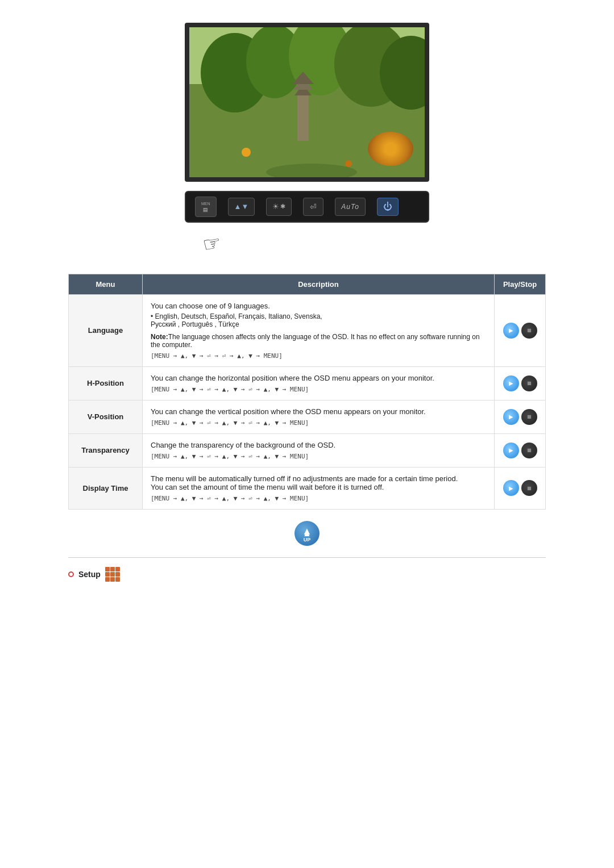 The image size is (614, 868). What do you see at coordinates (520, 488) in the screenshot?
I see `play-stop-icons-disptime: ▶ ⏹` at bounding box center [520, 488].